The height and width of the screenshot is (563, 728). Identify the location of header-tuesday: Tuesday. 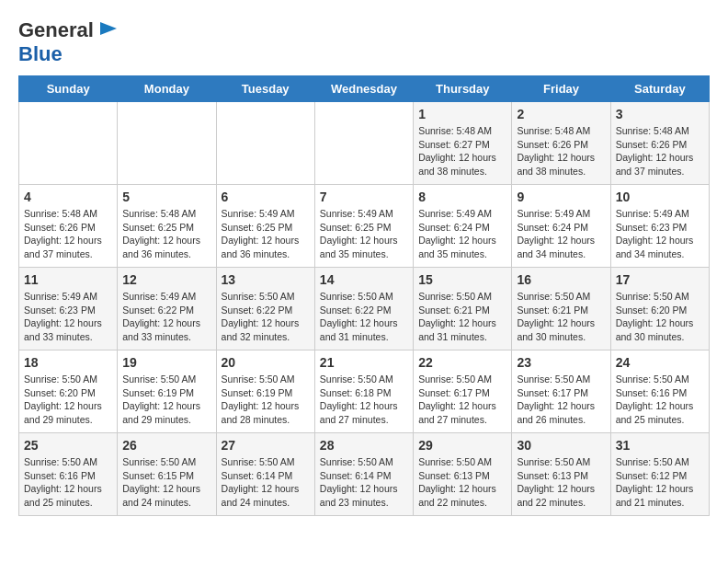
(265, 89).